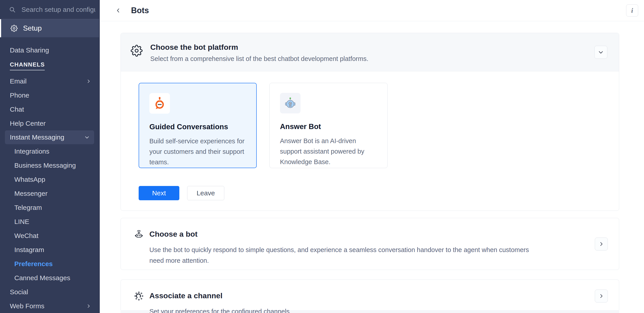 Image resolution: width=644 pixels, height=313 pixels. I want to click on sidebar-item-setup: Setup, so click(50, 28).